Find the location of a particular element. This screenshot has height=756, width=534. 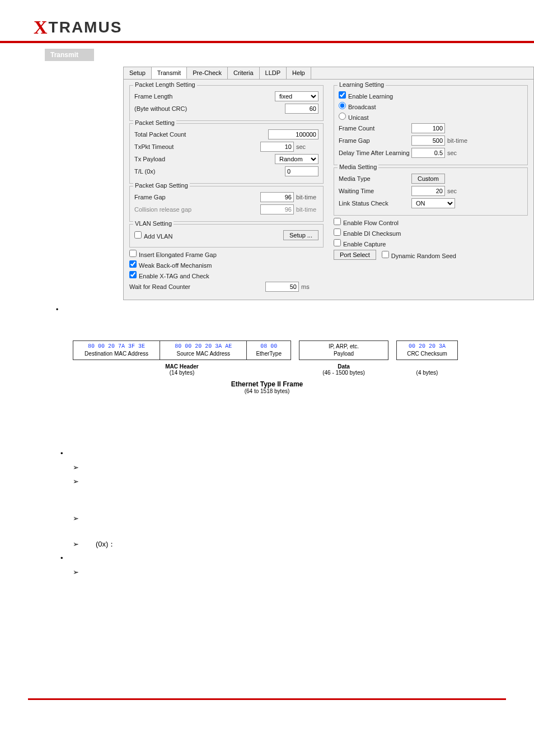

learning-frame-count-input is located at coordinates (428, 128).